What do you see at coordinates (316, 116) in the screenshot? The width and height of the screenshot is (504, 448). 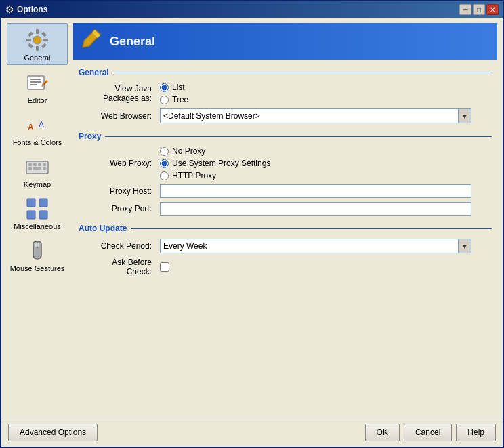 I see `browser-select: <Default System Browser>` at bounding box center [316, 116].